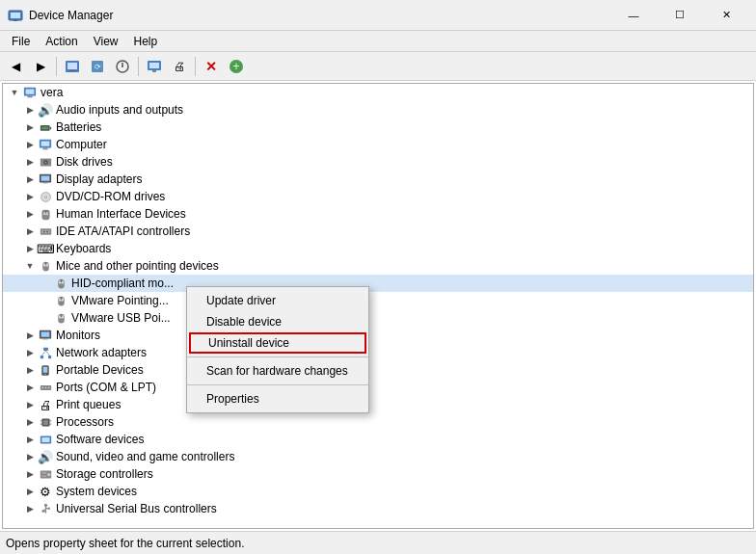  Describe the element at coordinates (378, 283) in the screenshot. I see `tree-hid-mouse: HID-compliant mo...` at that location.